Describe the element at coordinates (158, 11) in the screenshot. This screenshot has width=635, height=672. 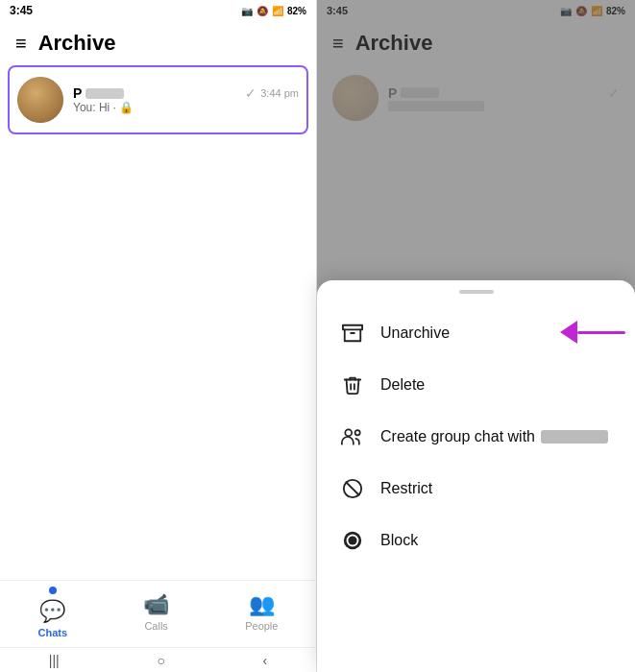
I see `left-status-bar: 3:45 📷 🔕 📶 82%` at that location.